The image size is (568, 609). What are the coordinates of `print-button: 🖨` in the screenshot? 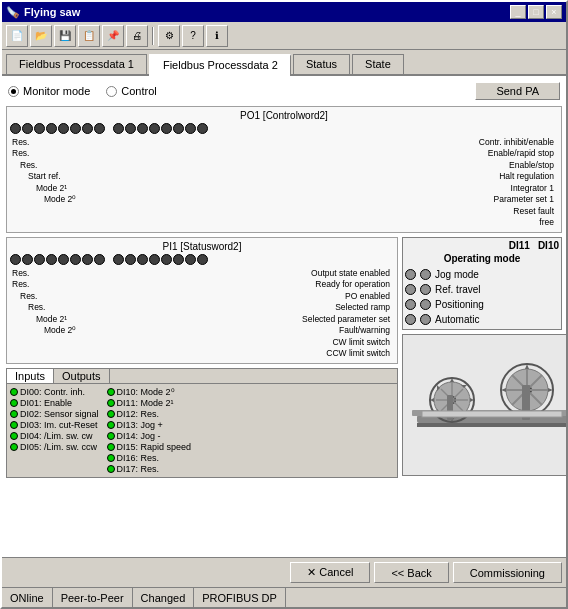 It's located at (137, 36).